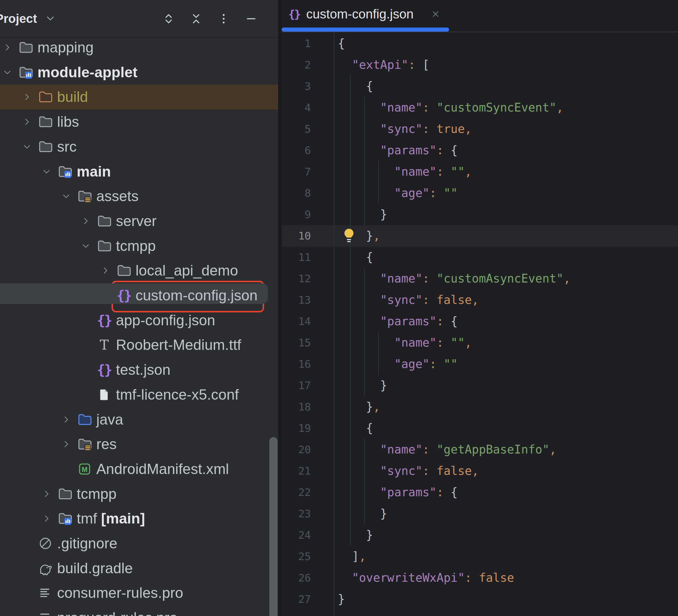  Describe the element at coordinates (280, 308) in the screenshot. I see `panel-editor-splitter` at that location.